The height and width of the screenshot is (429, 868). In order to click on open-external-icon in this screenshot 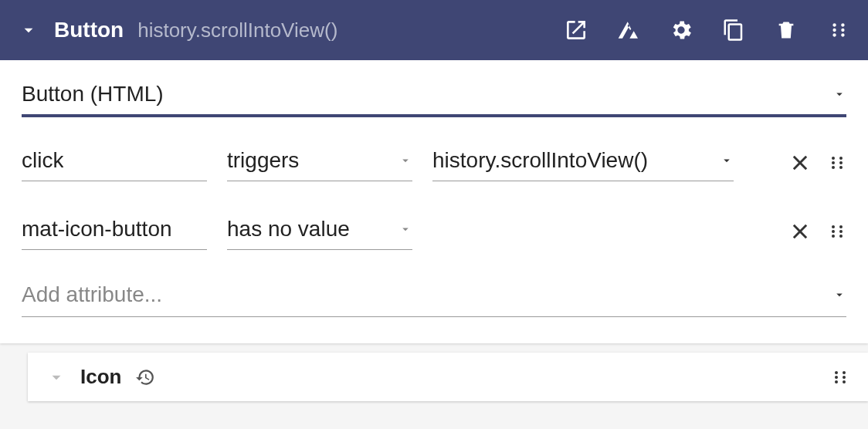, I will do `click(576, 30)`.